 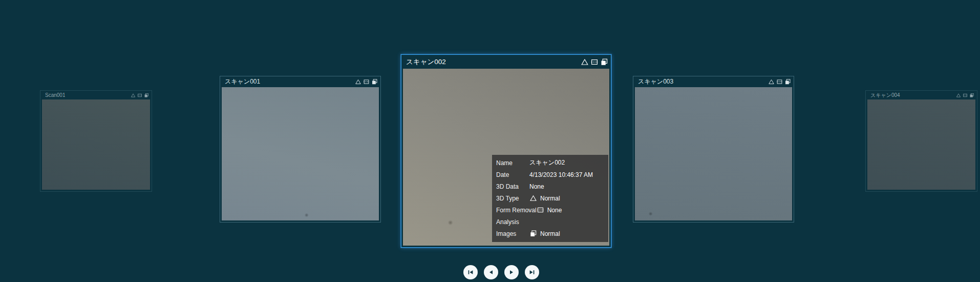 I want to click on info-row-name: Name スキャン002, so click(x=550, y=163).